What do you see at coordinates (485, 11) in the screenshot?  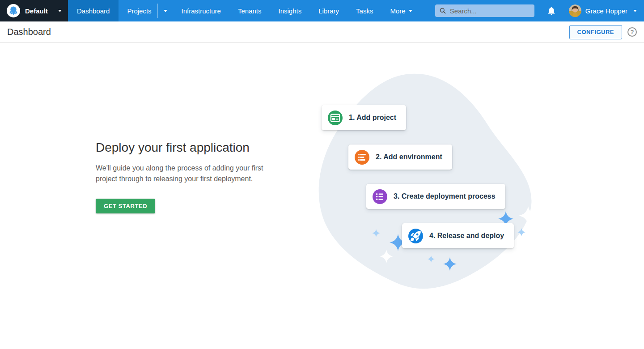 I see `search-box` at bounding box center [485, 11].